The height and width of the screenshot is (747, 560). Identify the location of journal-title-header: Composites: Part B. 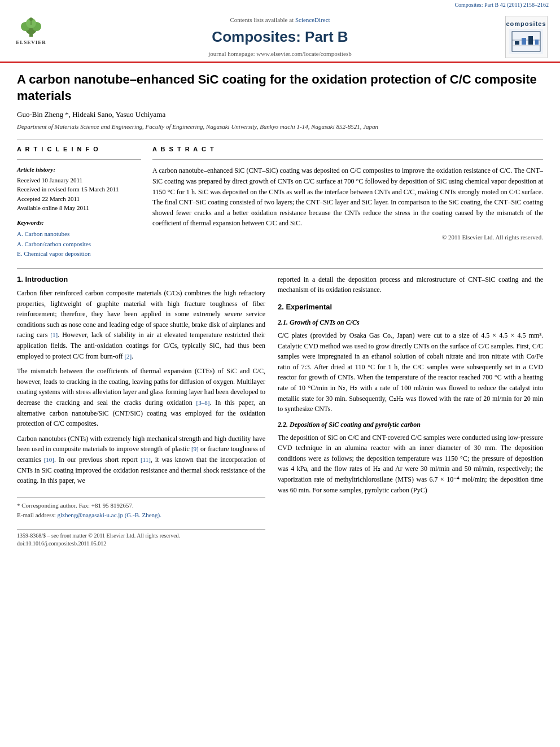
(280, 37).